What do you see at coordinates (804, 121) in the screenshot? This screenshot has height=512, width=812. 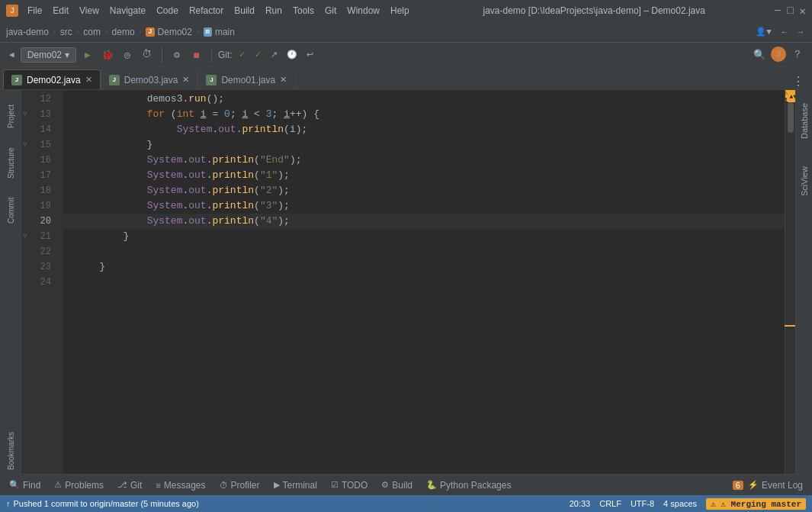 I see `sidebar-database: Database` at bounding box center [804, 121].